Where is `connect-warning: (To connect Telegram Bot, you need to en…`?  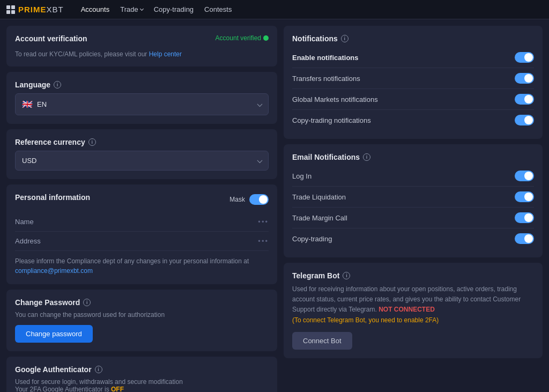 connect-warning: (To connect Telegram Bot, you need to en… is located at coordinates (366, 320).